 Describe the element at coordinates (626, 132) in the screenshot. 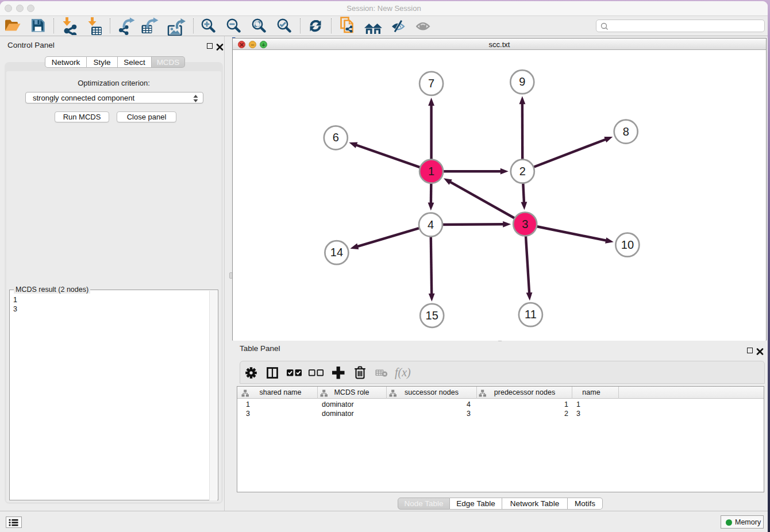

I see `svg-text: 8` at that location.